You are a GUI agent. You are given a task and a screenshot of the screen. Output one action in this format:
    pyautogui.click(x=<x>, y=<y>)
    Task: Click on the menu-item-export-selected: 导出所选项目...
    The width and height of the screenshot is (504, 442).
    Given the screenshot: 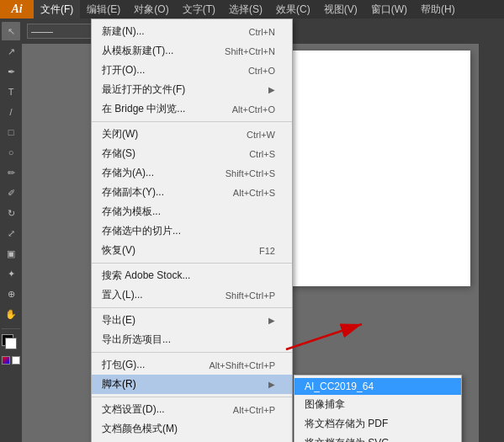 What is the action you would take?
    pyautogui.click(x=192, y=340)
    